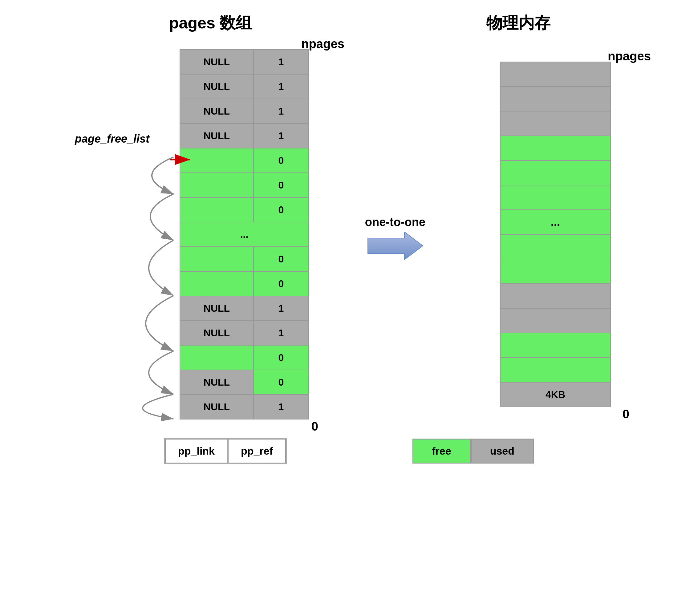 The image size is (698, 616). Describe the element at coordinates (555, 234) in the screenshot. I see `phys-table: ... 4KB` at that location.